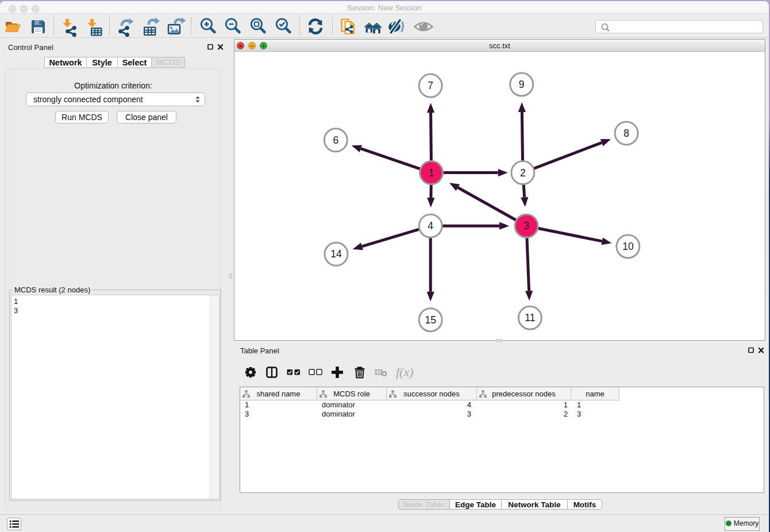 Image resolution: width=770 pixels, height=532 pixels. Describe the element at coordinates (432, 173) in the screenshot. I see `svg-text: 1` at that location.